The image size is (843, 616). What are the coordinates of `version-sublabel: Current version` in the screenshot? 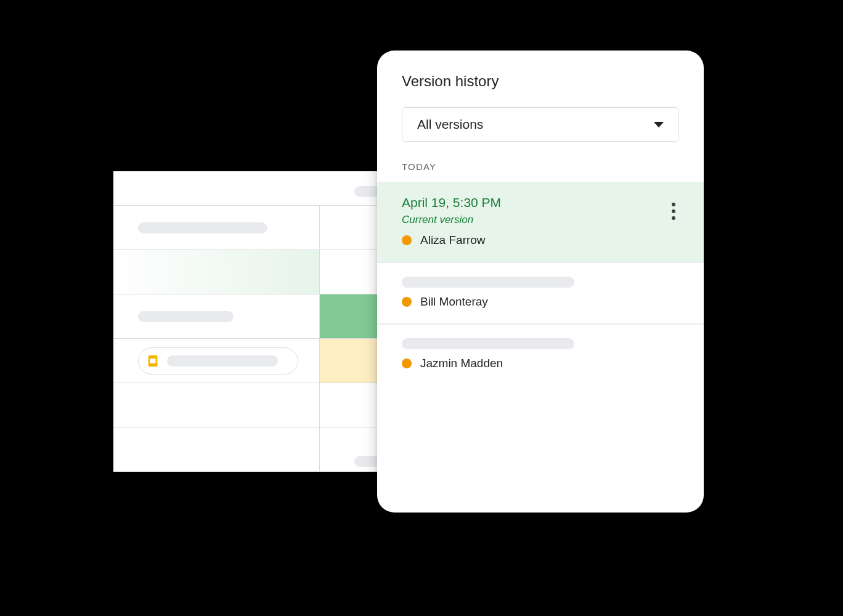 It's located at (540, 220).